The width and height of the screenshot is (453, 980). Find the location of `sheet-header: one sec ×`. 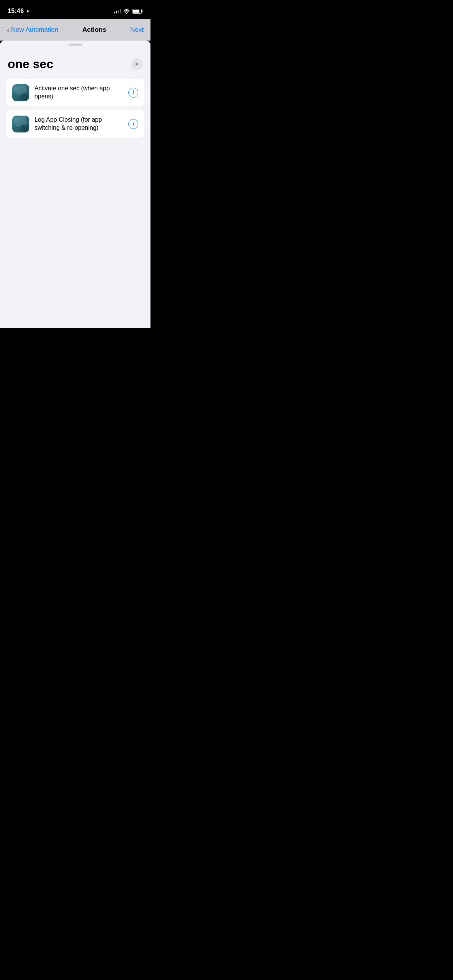

sheet-header: one sec × is located at coordinates (75, 66).